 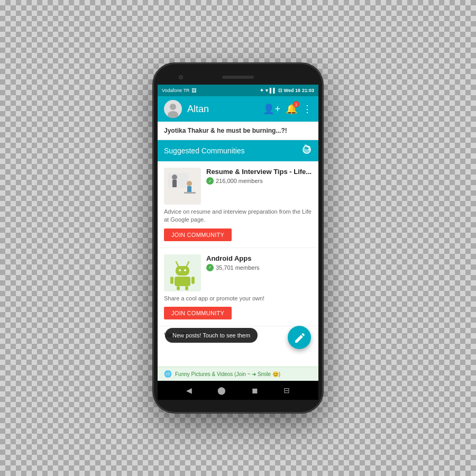 What do you see at coordinates (280, 90) in the screenshot?
I see `battery-icon: ⊡` at bounding box center [280, 90].